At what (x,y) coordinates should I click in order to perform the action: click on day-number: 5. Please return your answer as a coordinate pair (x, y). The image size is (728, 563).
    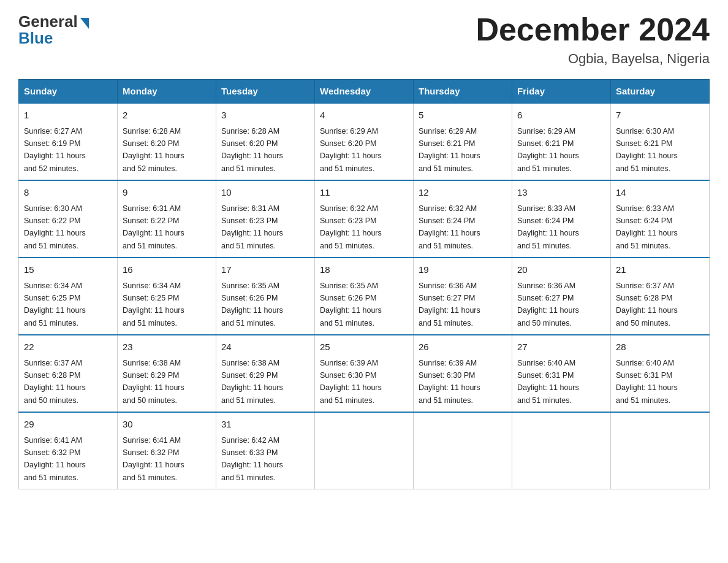
    Looking at the image, I should click on (463, 115).